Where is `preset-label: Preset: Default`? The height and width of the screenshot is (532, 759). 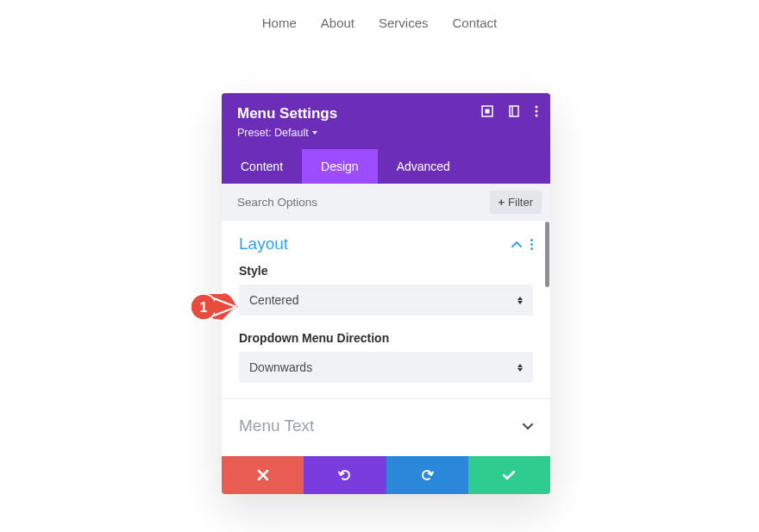
preset-label: Preset: Default is located at coordinates (273, 133).